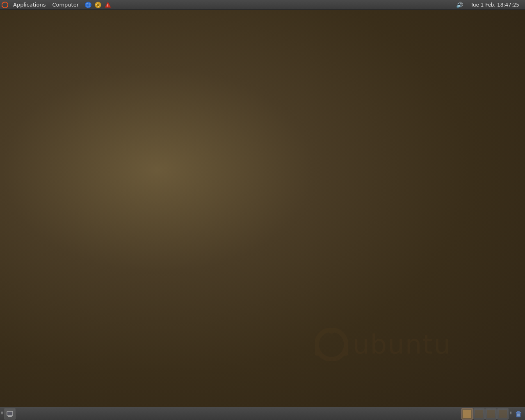  What do you see at coordinates (503, 414) in the screenshot?
I see `workspace-4-preview` at bounding box center [503, 414].